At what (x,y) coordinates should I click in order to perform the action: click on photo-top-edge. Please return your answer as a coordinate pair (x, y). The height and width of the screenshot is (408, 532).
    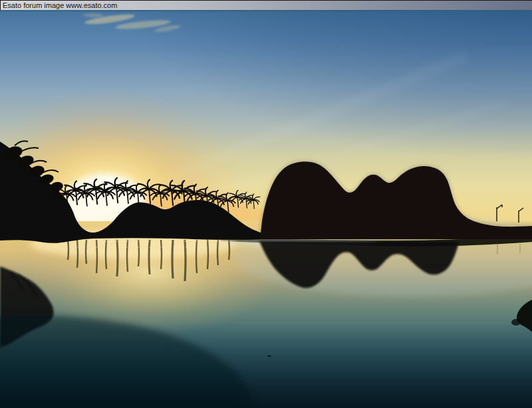
    Looking at the image, I should click on (266, 11).